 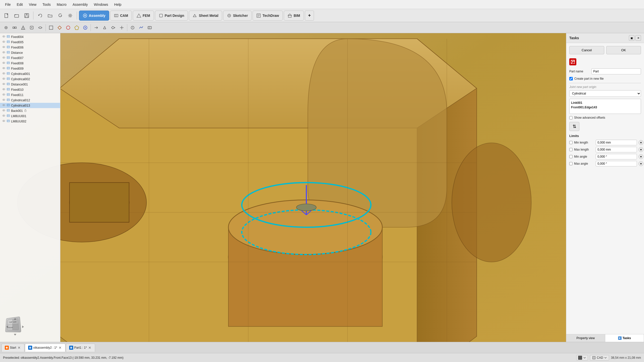 What do you see at coordinates (641, 143) in the screenshot?
I see `min-length-unit-button: ▼` at bounding box center [641, 143].